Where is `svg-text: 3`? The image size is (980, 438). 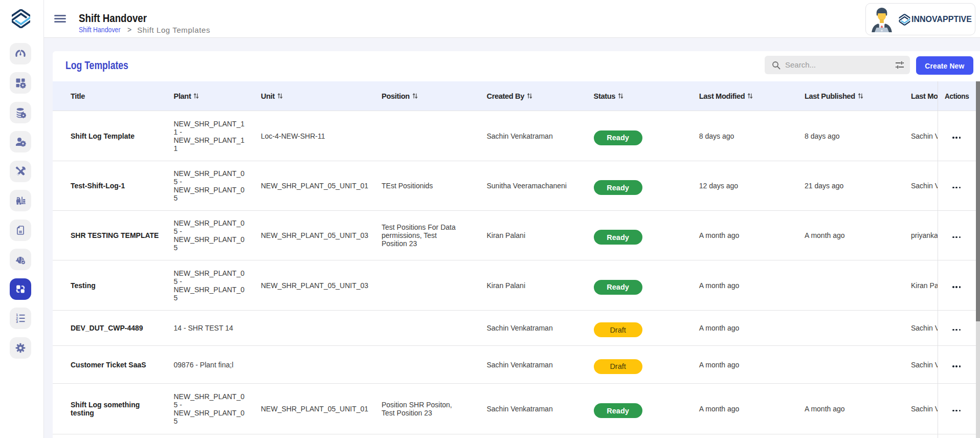 svg-text: 3 is located at coordinates (17, 321).